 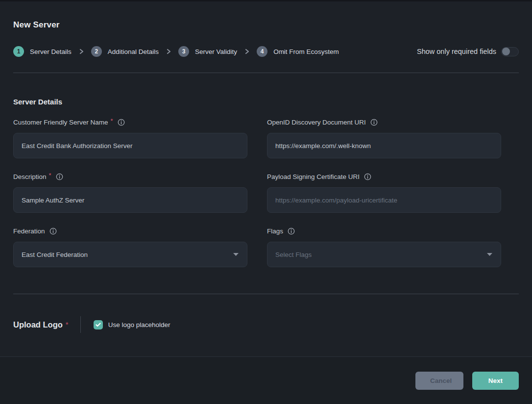 What do you see at coordinates (439, 380) in the screenshot?
I see `cancel-button: Cancel` at bounding box center [439, 380].